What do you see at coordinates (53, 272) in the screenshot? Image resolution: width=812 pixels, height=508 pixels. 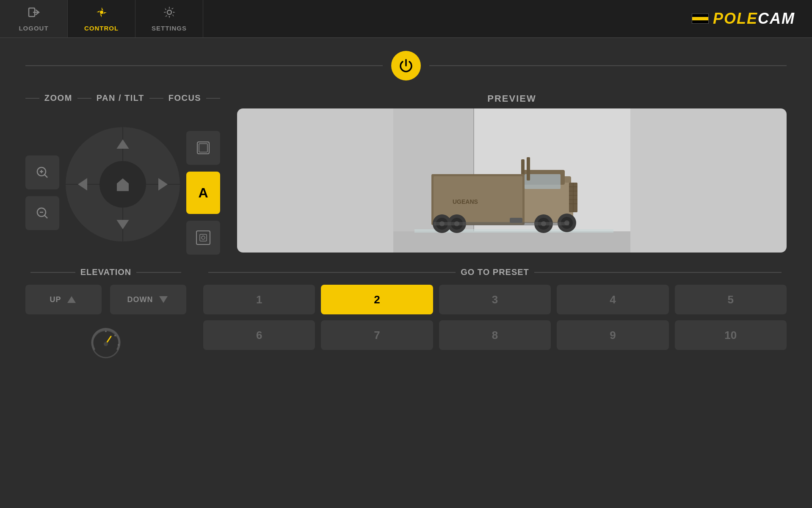 I see `elev-line-left` at bounding box center [53, 272].